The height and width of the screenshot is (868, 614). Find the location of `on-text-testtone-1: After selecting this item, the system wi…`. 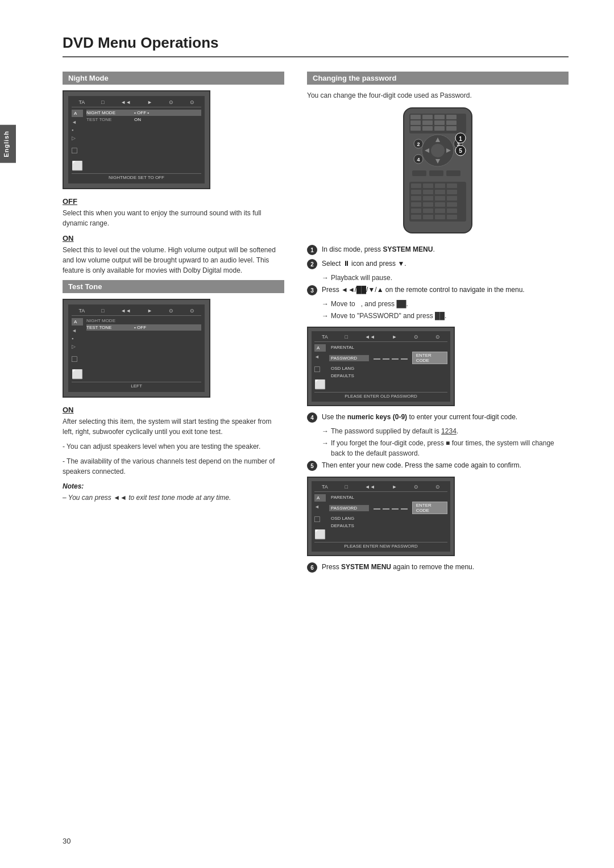

on-text-testtone-1: After selecting this item, the system wi… is located at coordinates (173, 427).